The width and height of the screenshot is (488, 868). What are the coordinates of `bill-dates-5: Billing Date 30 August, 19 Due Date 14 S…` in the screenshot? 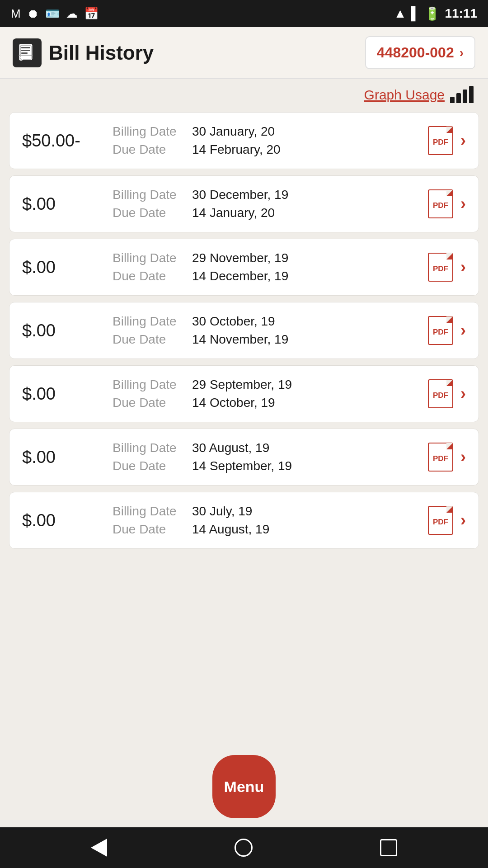 It's located at (270, 457).